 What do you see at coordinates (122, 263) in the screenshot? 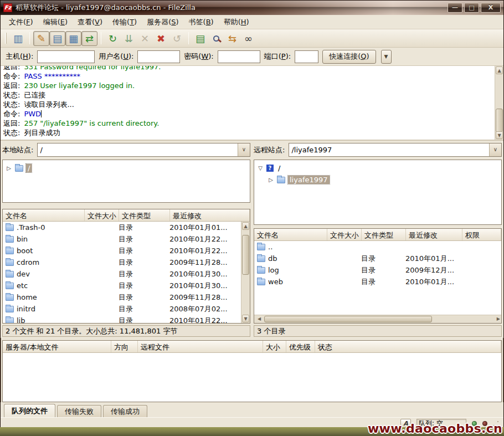
I see `file-row: cdrom目录2009年11月28...` at bounding box center [122, 263].